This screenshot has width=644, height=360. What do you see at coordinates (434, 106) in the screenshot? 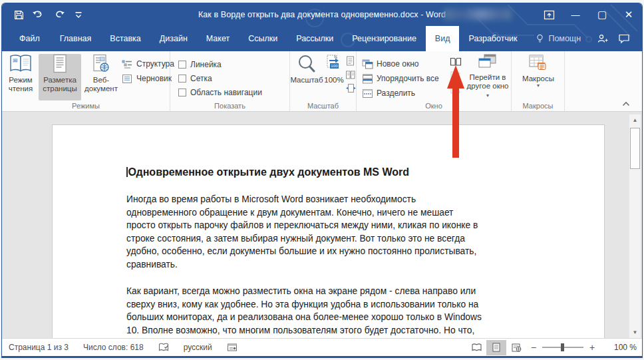
I see `group-label-window: Окно` at bounding box center [434, 106].